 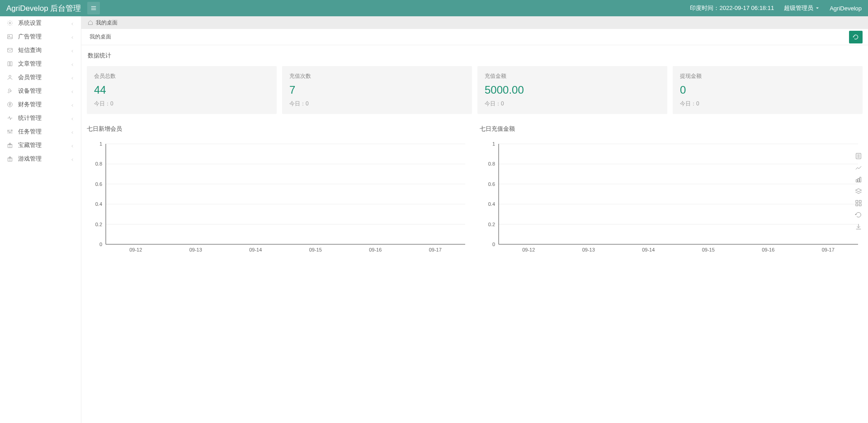 I want to click on user-role-label: 超级管理员, so click(x=798, y=8).